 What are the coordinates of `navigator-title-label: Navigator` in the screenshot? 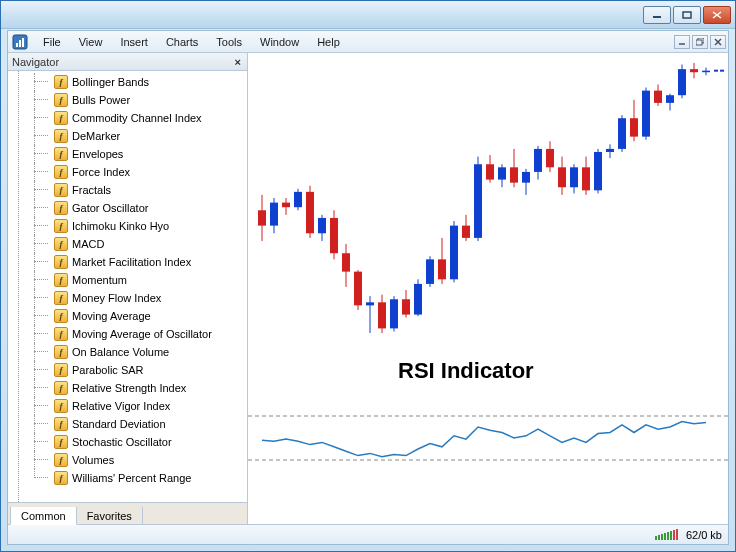 It's located at (36, 62).